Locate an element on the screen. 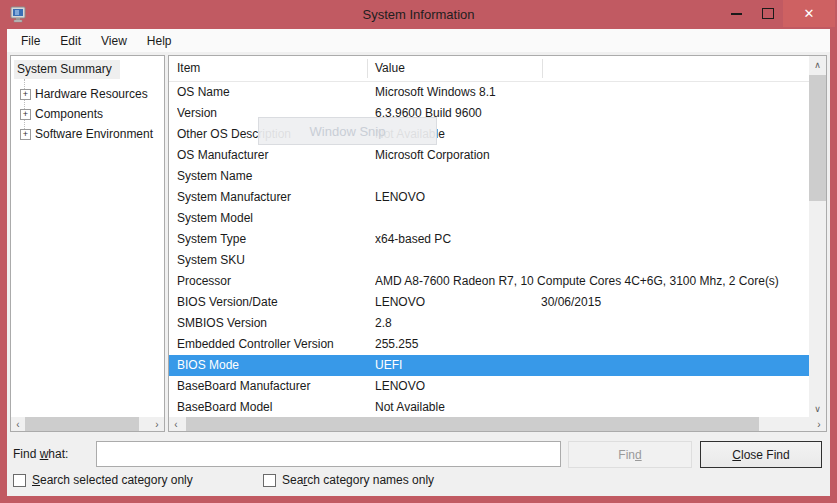  row-item: System Model is located at coordinates (274, 218).